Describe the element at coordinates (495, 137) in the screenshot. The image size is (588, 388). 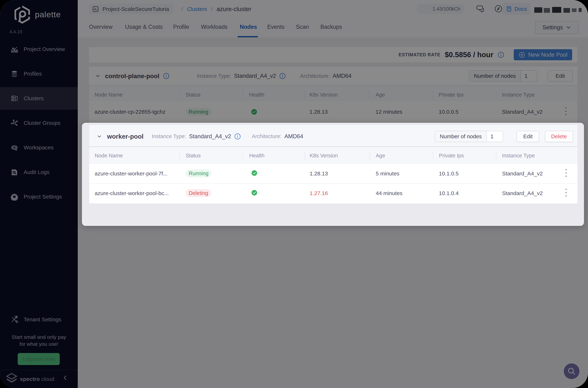
I see `number-of-nodes-input: 1` at that location.